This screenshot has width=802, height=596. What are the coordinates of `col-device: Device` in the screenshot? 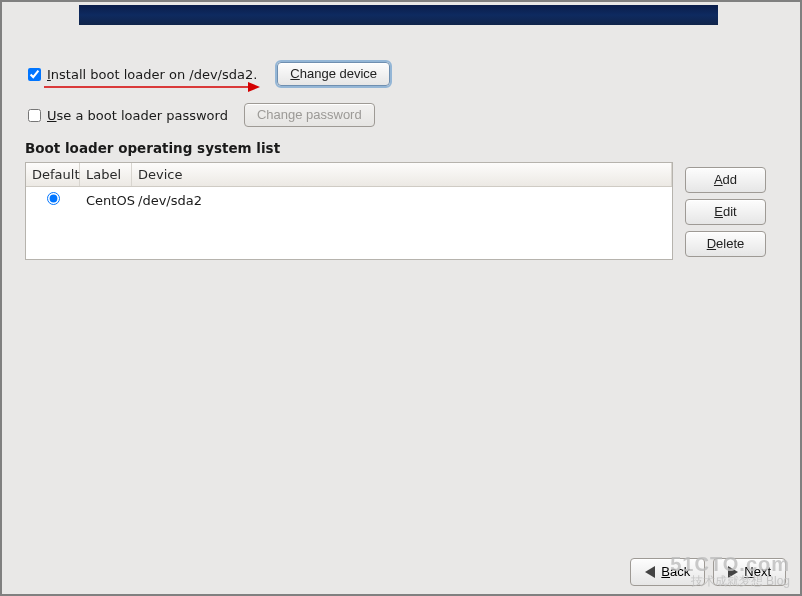 It's located at (402, 174).